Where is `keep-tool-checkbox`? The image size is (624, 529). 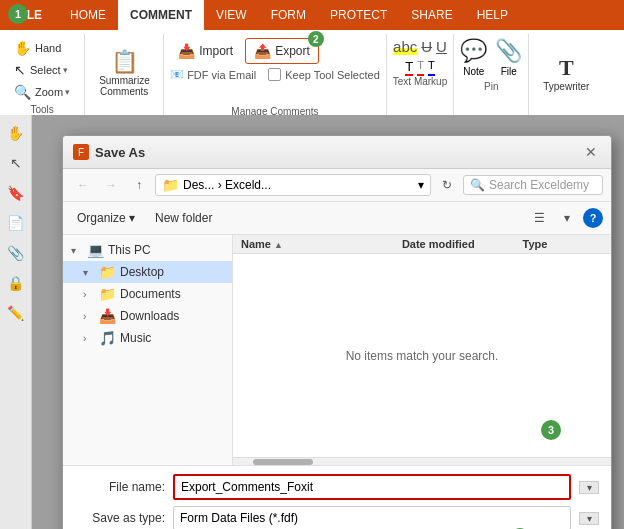 keep-tool-checkbox is located at coordinates (274, 74).